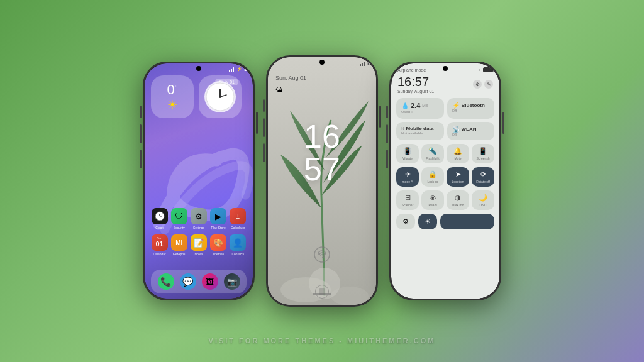  What do you see at coordinates (458, 197) in the screenshot?
I see `darkmode-icon: ◑` at bounding box center [458, 197].